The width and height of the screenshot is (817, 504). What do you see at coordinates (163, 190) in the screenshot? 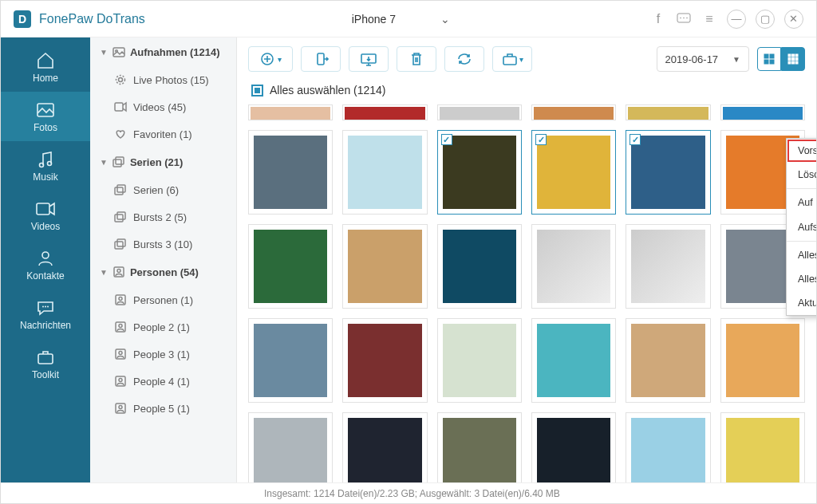
I see `tree-item: Serien (6)` at bounding box center [163, 190].